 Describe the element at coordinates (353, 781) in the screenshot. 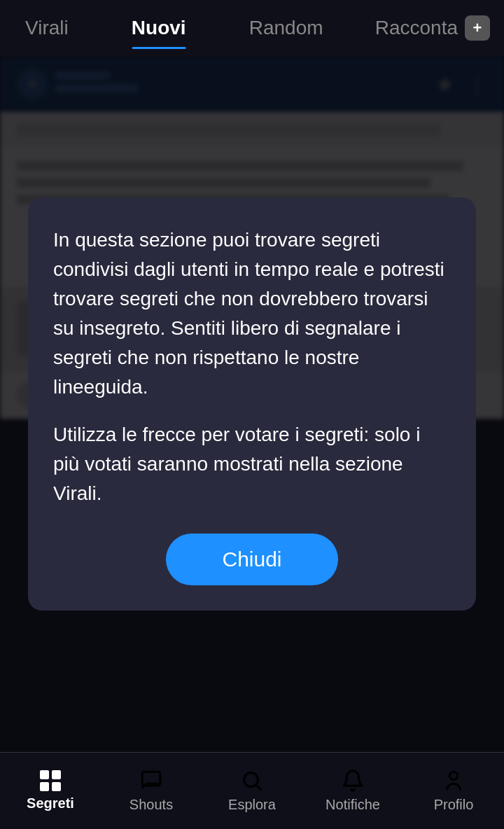

I see `notifiche-icon` at that location.